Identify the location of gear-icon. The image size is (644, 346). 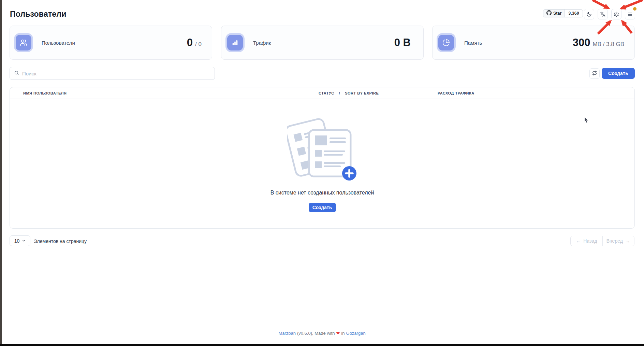
(616, 14).